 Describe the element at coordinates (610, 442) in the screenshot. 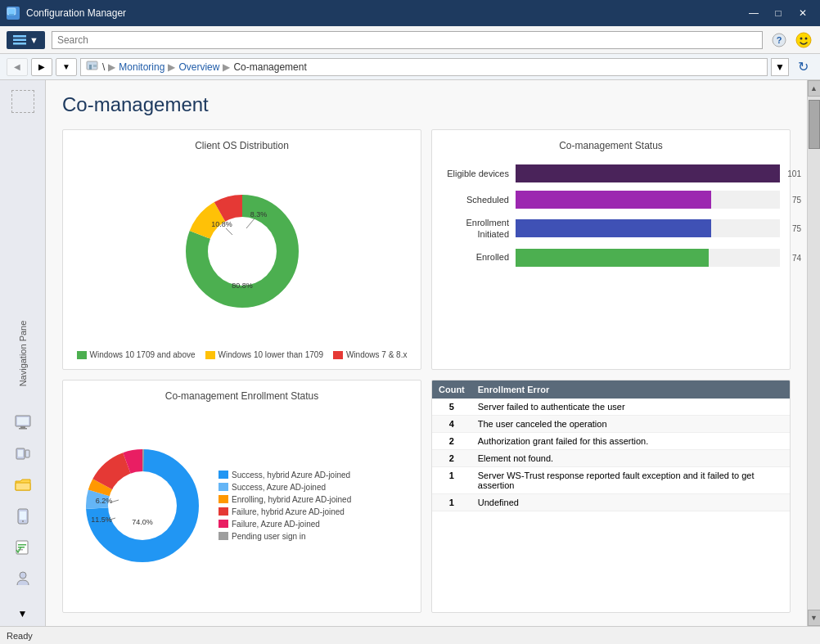

I see `error-table-row: 2Authorization grant failed for this ass…` at that location.